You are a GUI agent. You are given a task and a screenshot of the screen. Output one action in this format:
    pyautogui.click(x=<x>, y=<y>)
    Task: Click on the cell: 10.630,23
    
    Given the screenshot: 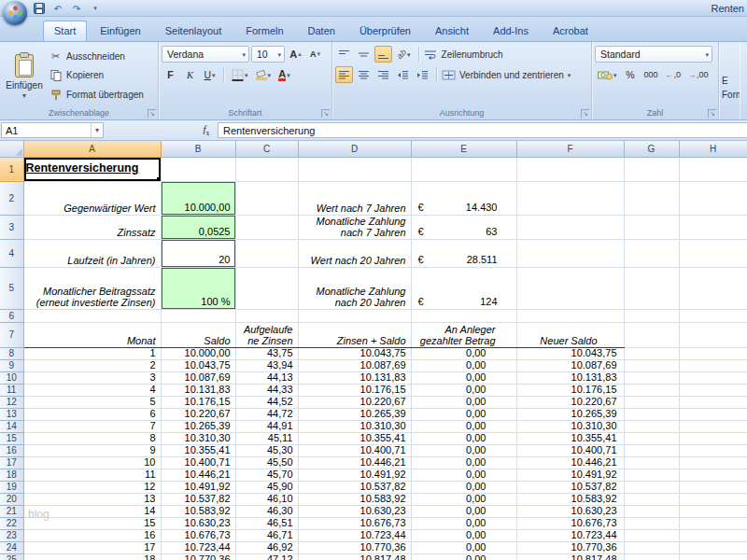 What is the action you would take?
    pyautogui.click(x=570, y=511)
    